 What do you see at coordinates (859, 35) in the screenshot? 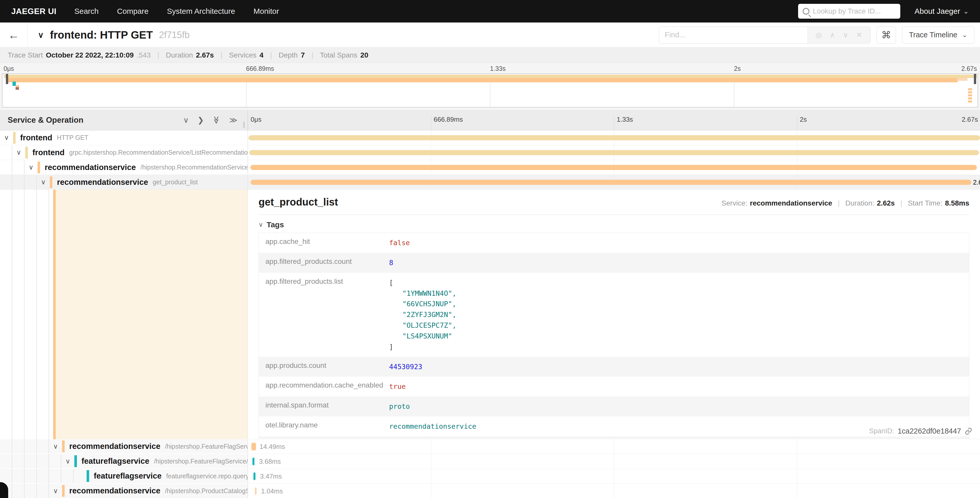
I see `clear-find-icon: ✕` at bounding box center [859, 35].